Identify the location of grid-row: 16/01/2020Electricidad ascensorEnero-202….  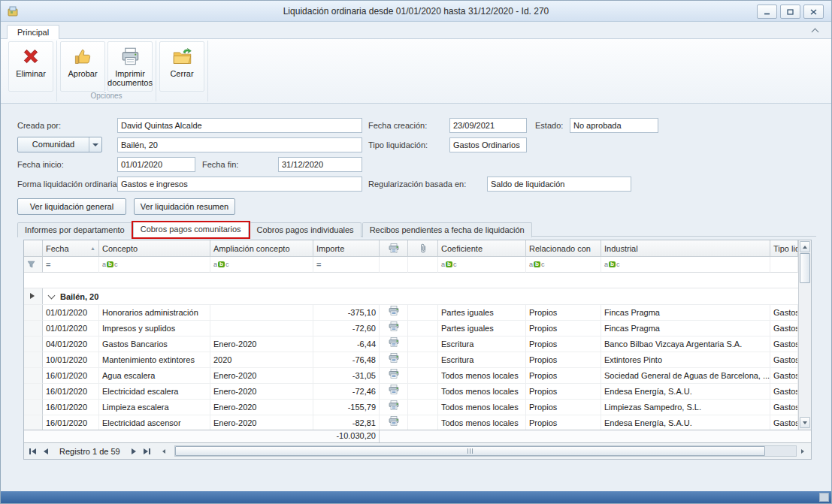
(411, 424).